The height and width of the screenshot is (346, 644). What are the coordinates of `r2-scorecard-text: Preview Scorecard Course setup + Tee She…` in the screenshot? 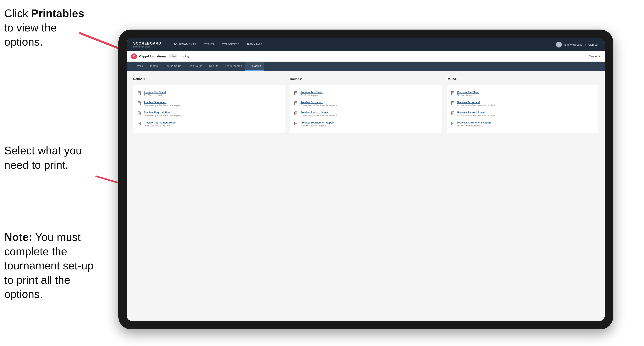 It's located at (319, 104).